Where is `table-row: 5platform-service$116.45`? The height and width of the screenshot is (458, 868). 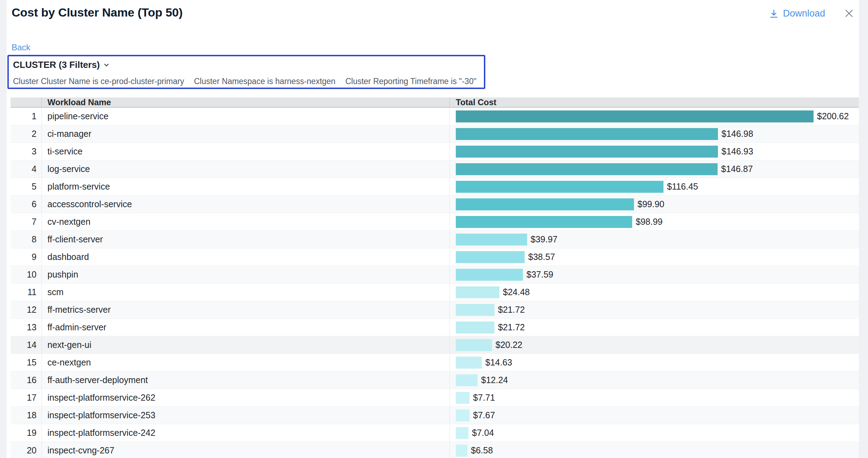
table-row: 5platform-service$116.45 is located at coordinates (435, 187).